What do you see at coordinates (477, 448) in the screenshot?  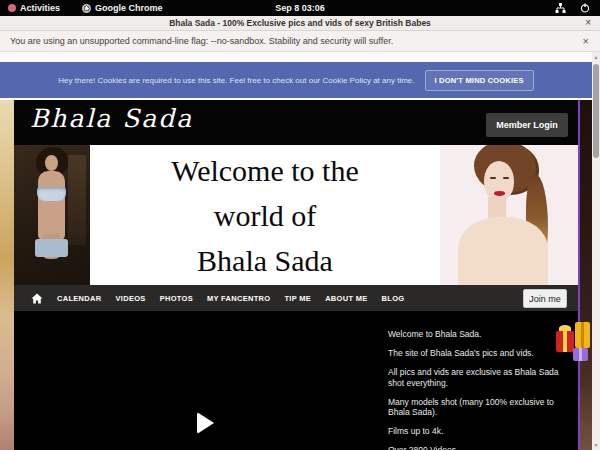 I see `stat-videos: Over 2800 Videos` at bounding box center [477, 448].